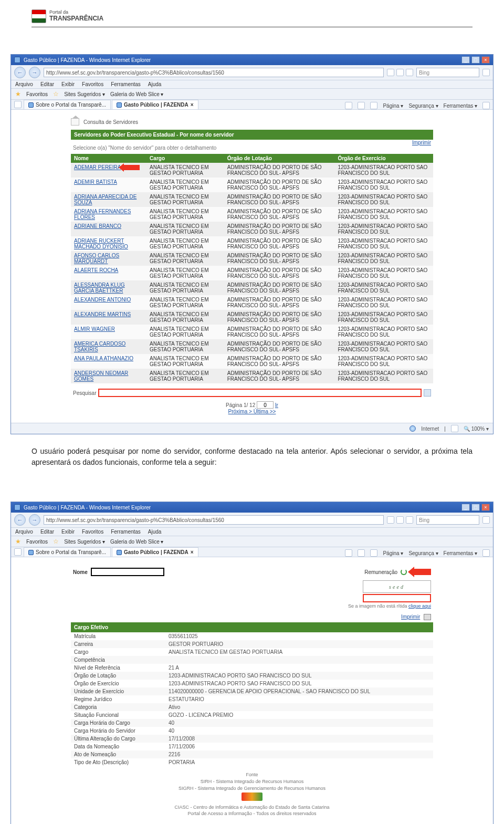  What do you see at coordinates (185, 159) in the screenshot?
I see `col-cargo: Cargo` at bounding box center [185, 159].